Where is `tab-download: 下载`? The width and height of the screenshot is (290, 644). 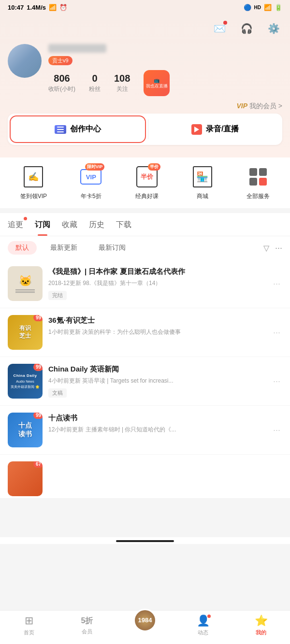
tab-download: 下载 is located at coordinates (124, 224).